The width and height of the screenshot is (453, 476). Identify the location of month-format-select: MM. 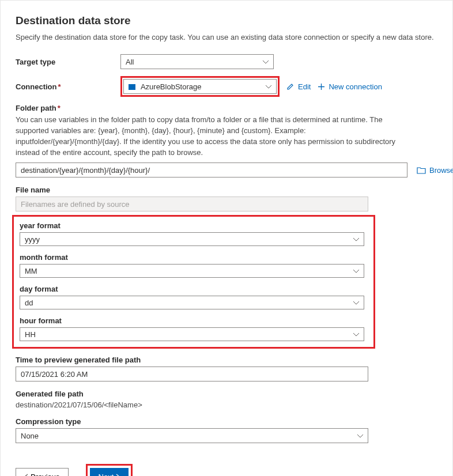
(192, 271).